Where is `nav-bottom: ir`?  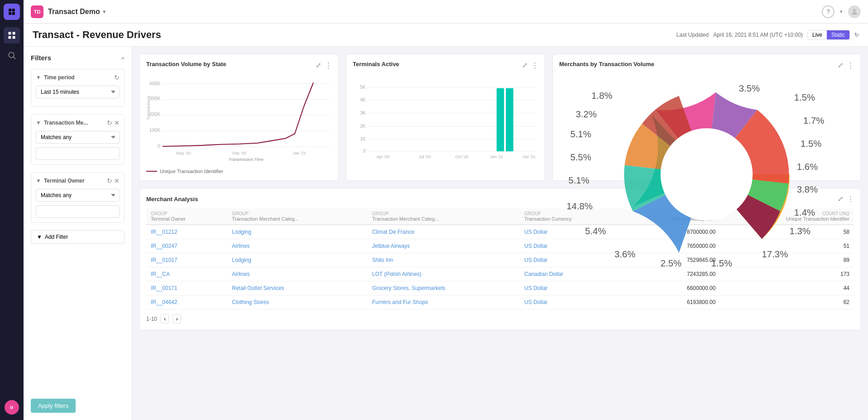 nav-bottom: ir is located at coordinates (12, 407).